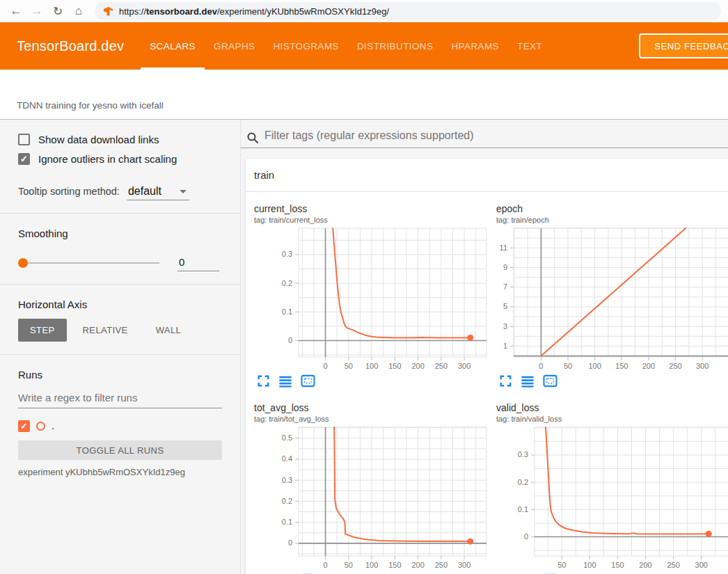 The image size is (728, 574). What do you see at coordinates (99, 139) in the screenshot?
I see `checkbox-label: Show data download links` at bounding box center [99, 139].